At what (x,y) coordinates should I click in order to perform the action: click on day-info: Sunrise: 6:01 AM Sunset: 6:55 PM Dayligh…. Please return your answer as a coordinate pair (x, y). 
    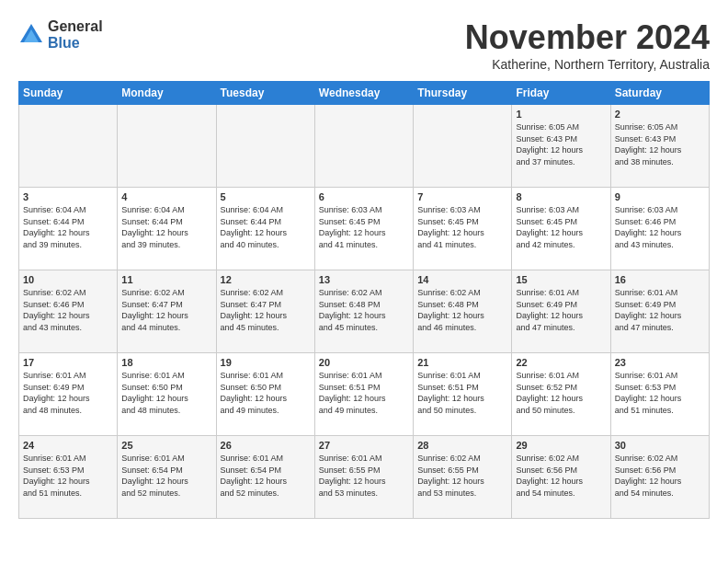
    Looking at the image, I should click on (364, 476).